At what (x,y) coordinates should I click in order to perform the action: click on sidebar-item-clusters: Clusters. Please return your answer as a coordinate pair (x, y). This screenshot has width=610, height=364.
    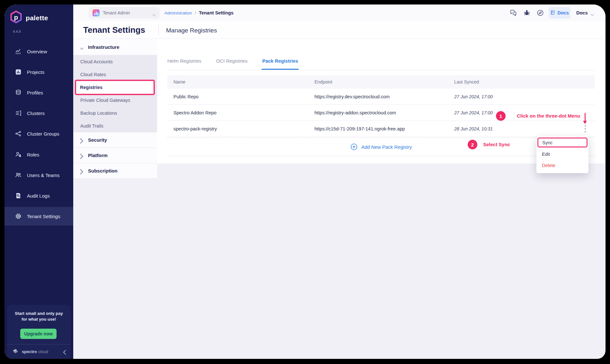
    Looking at the image, I should click on (39, 113).